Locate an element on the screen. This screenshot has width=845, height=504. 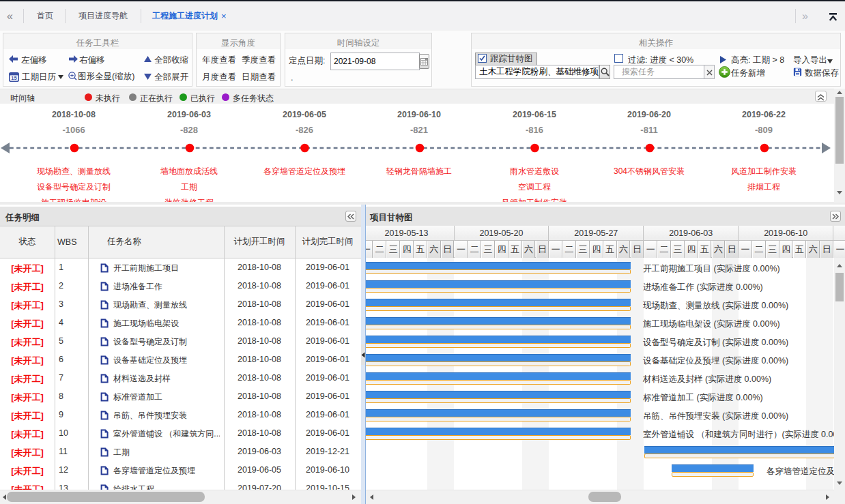
svg-text: 15 is located at coordinates (14, 78).